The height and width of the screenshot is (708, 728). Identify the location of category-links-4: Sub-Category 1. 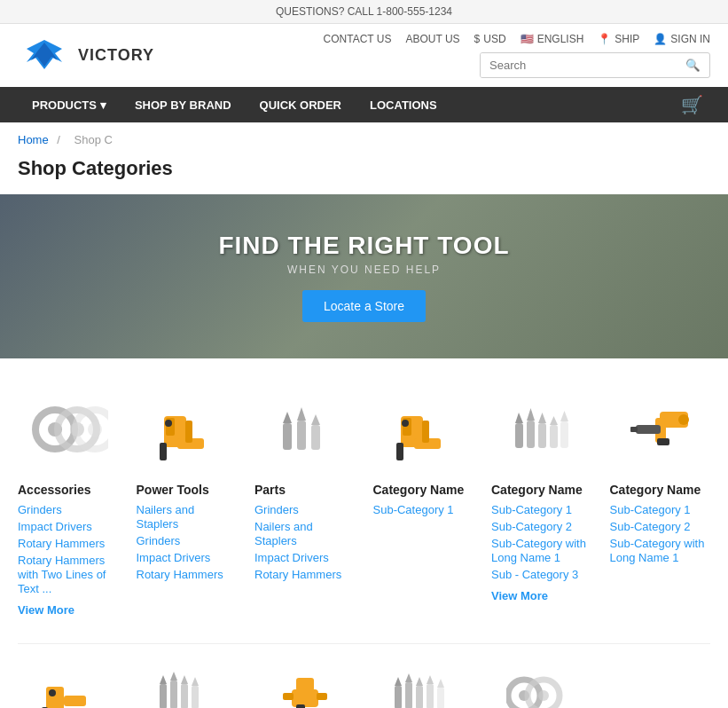
(424, 511).